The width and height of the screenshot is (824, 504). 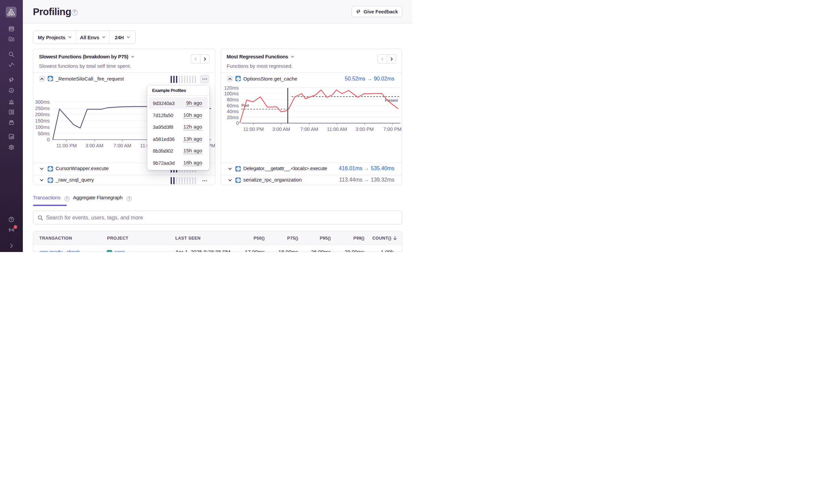 I want to click on svg-text: 50ms, so click(x=44, y=134).